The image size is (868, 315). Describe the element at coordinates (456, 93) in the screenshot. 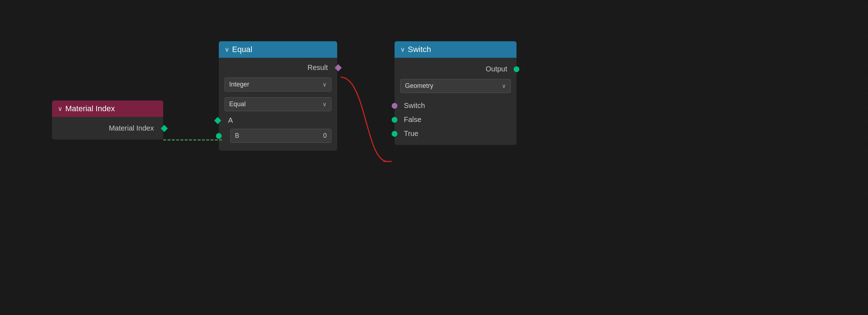

I see `switch-node: ∨ Switch Output Geometry ∨ Switch False` at that location.